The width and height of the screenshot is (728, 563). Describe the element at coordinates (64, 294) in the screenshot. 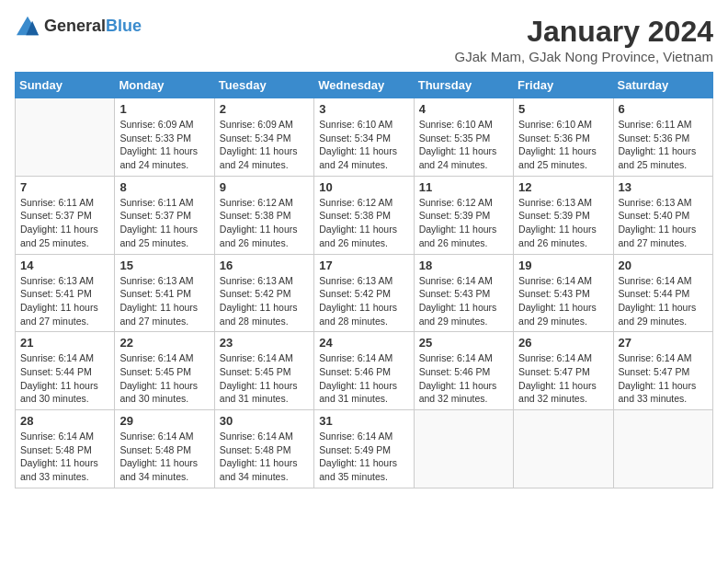

I see `sunset-text: Sunset: 5:41 PM` at that location.